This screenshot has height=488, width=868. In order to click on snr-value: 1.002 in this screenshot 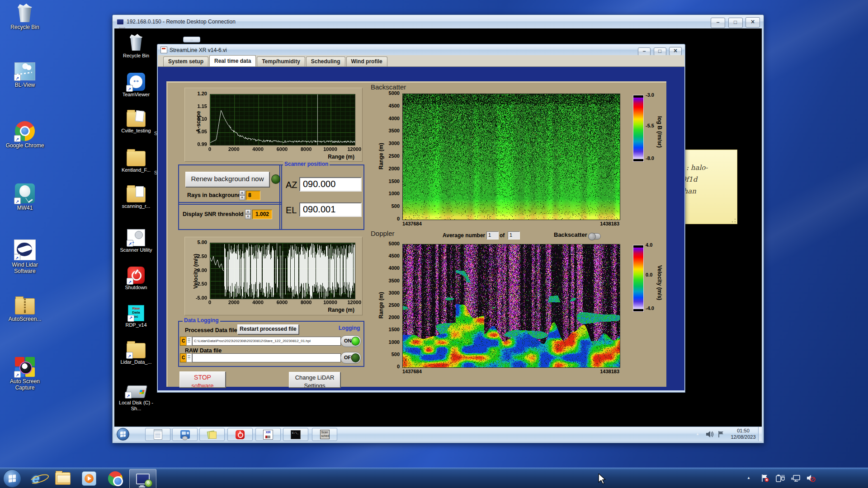, I will do `click(262, 214)`.